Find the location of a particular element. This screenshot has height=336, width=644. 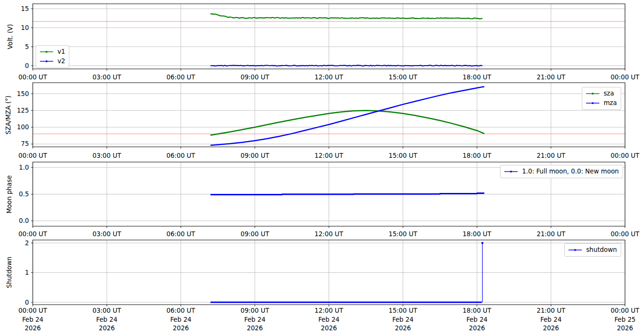

series-line-moon-phase is located at coordinates (348, 194).